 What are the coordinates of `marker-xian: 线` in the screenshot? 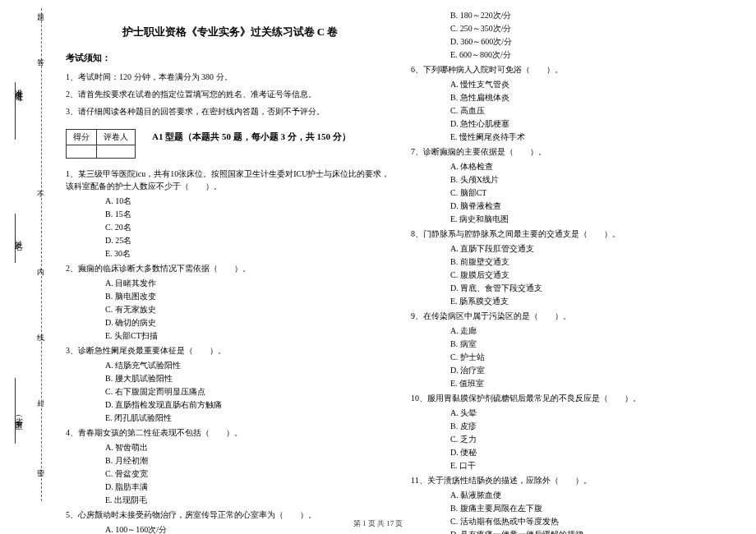 It's located at (41, 338).